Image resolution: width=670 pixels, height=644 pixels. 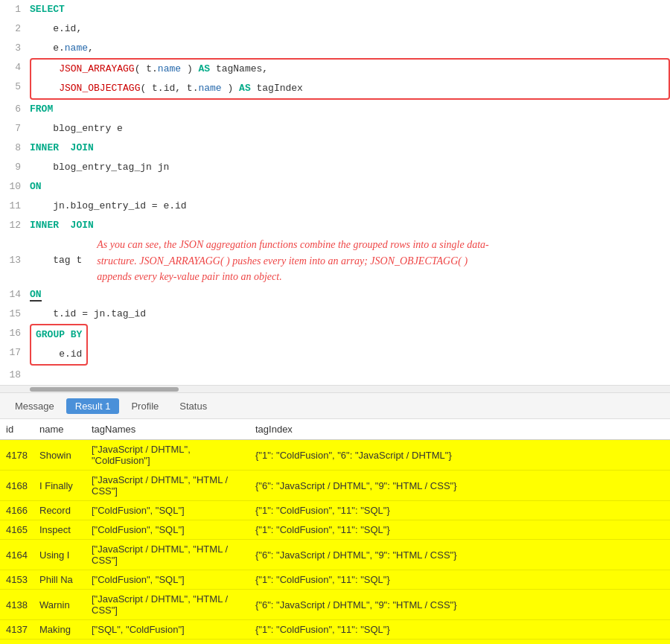 What do you see at coordinates (335, 580) in the screenshot?
I see `table-row: 4153 Phill Na ["ColdFusion", "SQL"] {"1"…` at bounding box center [335, 580].